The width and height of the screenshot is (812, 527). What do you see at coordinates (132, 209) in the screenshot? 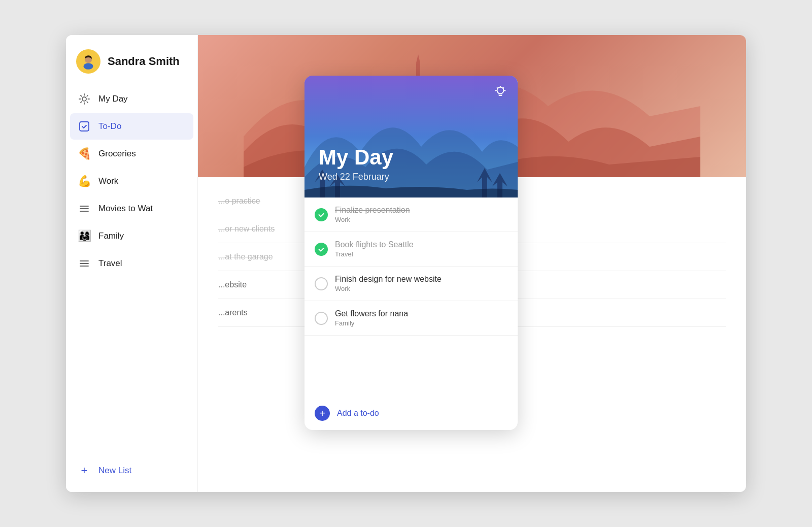
I see `sidebar-item-movies: Movies to Wat` at bounding box center [132, 209].